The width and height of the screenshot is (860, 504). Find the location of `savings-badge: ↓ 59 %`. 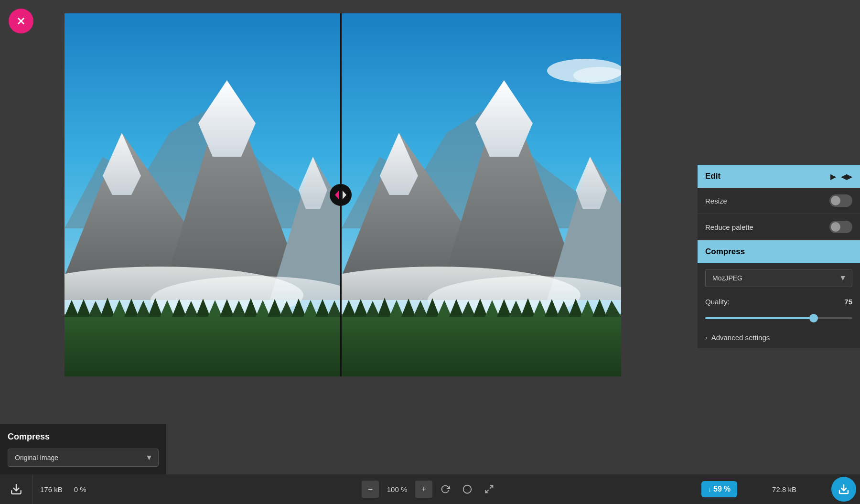

savings-badge: ↓ 59 % is located at coordinates (720, 489).